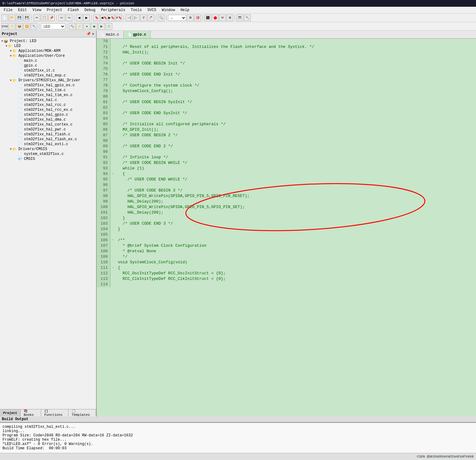 The image size is (476, 460). I want to click on file-tab-label-1: gpio.c, so click(139, 35).